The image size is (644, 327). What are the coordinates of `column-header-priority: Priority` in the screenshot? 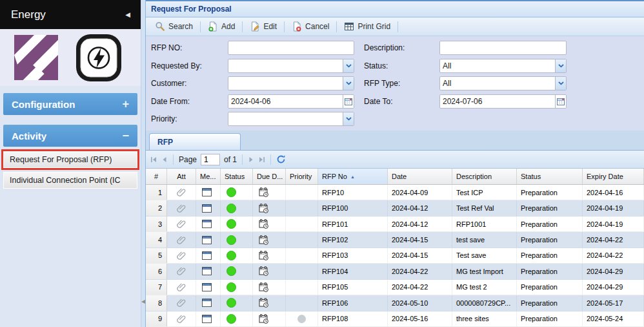 It's located at (302, 176).